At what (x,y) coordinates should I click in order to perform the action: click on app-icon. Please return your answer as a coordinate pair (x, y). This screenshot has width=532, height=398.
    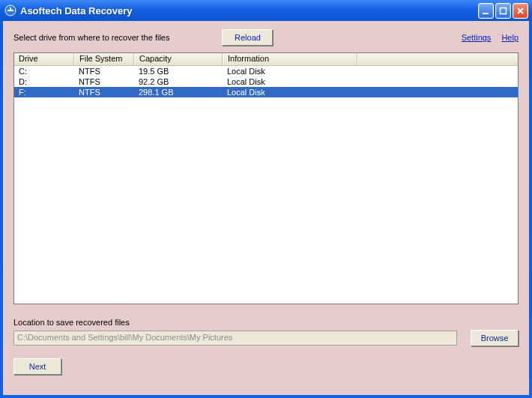
    Looking at the image, I should click on (10, 10).